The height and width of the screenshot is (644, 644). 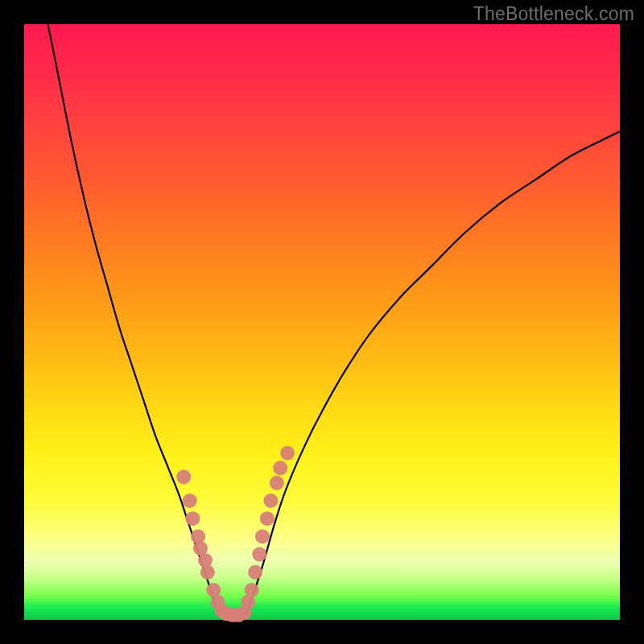 I want to click on watermark-text: TheBottleneck.com, so click(x=554, y=14).